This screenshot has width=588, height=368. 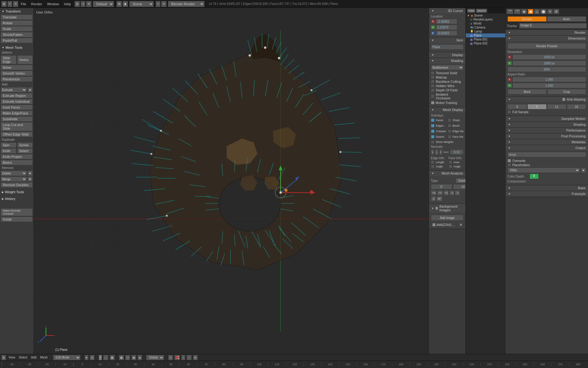 What do you see at coordinates (433, 103) in the screenshot?
I see `motion-tracking-cb` at bounding box center [433, 103].